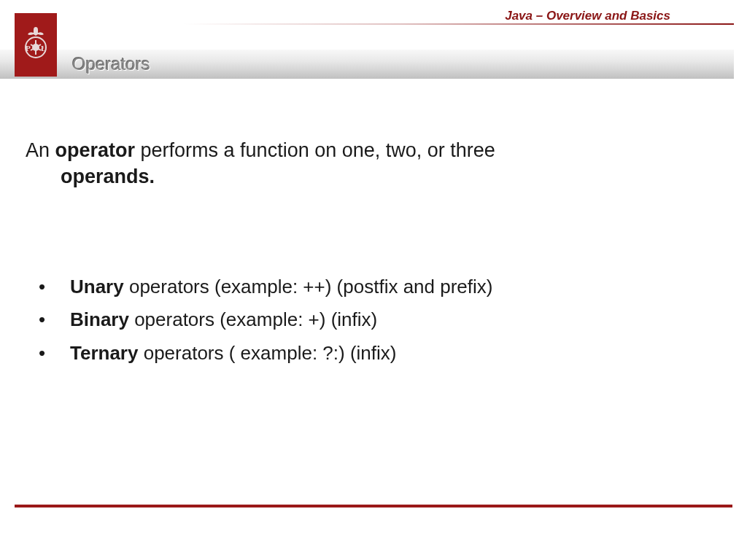 Image resolution: width=747 pixels, height=560 pixels. Describe the element at coordinates (99, 319) in the screenshot. I see `bullet-bold: Binary` at that location.